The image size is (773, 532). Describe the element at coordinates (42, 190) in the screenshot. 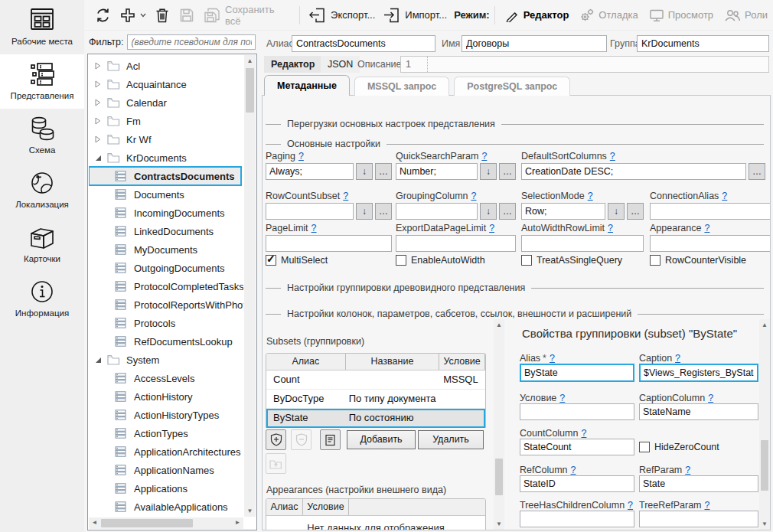

I see `sidebar-item-localization: Локализация` at that location.